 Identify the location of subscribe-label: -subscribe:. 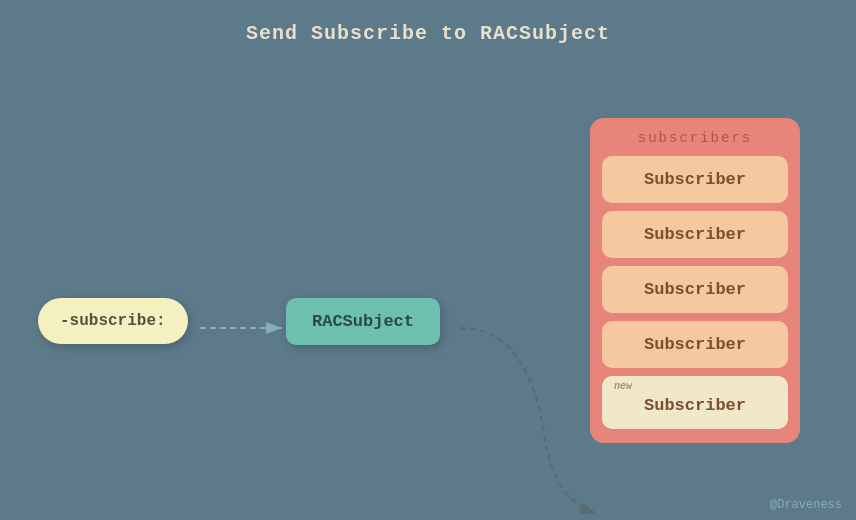
(113, 321).